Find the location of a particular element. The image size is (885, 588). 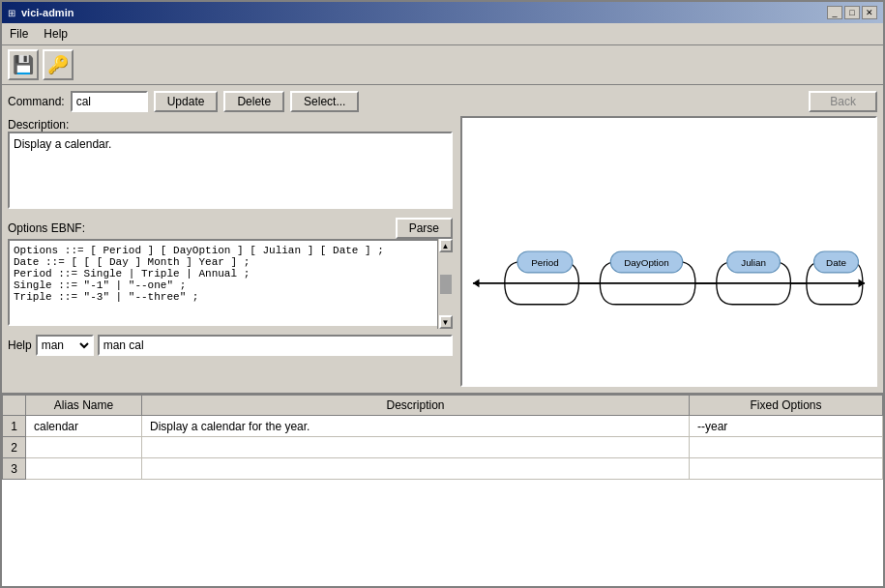

close-button: ✕ is located at coordinates (870, 13).